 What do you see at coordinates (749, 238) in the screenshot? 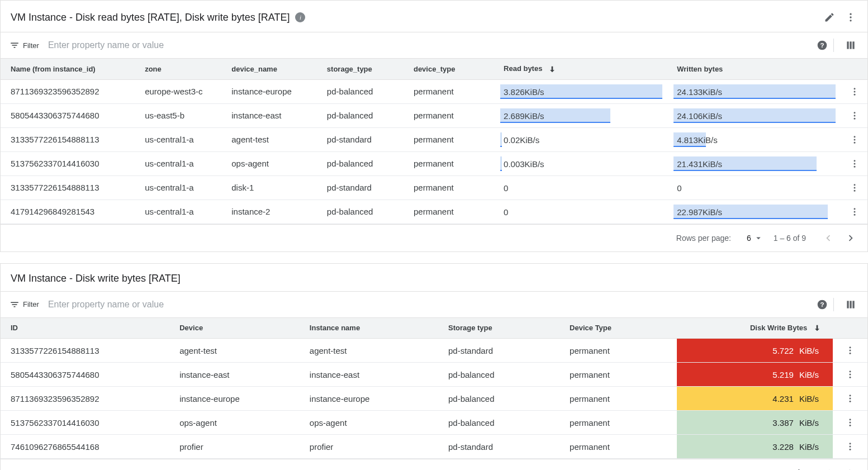
I see `rows-per-page-value: 6` at bounding box center [749, 238].